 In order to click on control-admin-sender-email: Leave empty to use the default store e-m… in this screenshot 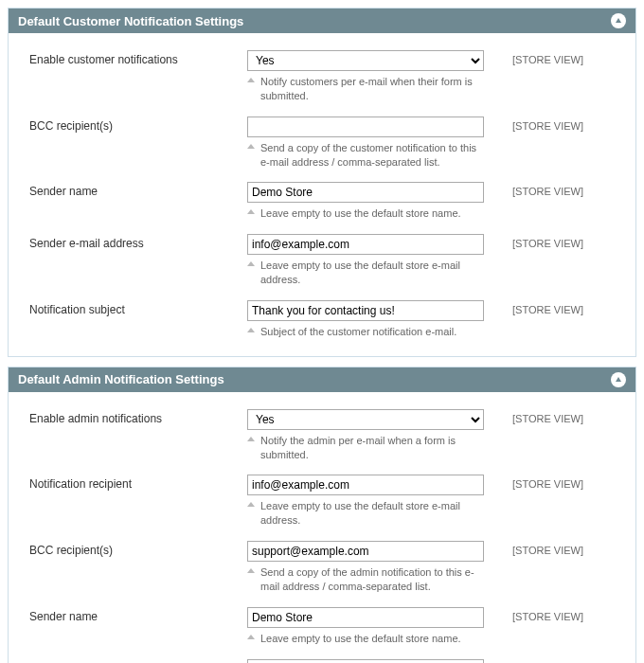, I will do `click(366, 661)`.